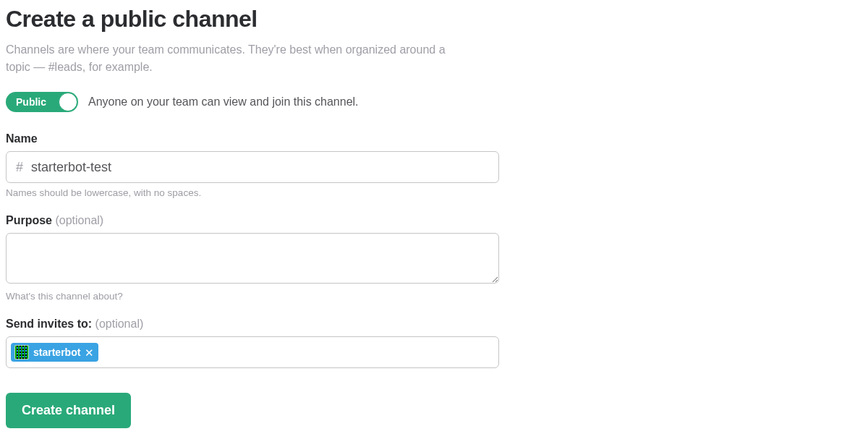  Describe the element at coordinates (31, 102) in the screenshot. I see `privacy-toggle-label: Public` at that location.